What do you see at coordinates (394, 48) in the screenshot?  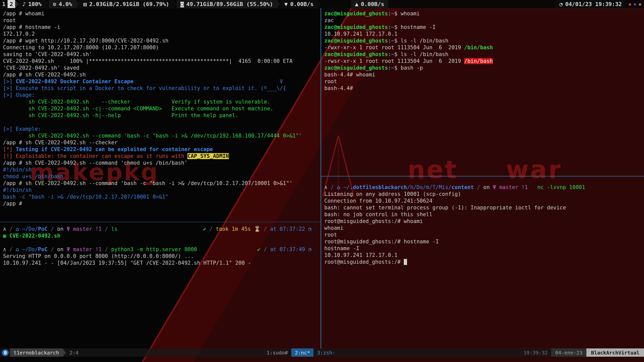 I see `terminal-text-segment: -rwxr-xr-x 1 root root 1113504 Jun 6 201…` at bounding box center [394, 48].